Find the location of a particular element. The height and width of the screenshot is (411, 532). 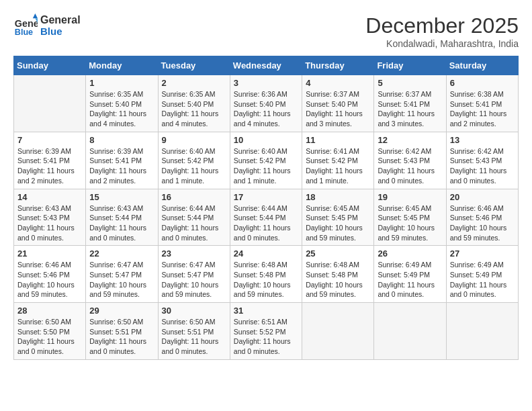

calendar-cell: 3Sunrise: 6:36 AM Sunset: 5:40 PM Daylig… is located at coordinates (266, 103).